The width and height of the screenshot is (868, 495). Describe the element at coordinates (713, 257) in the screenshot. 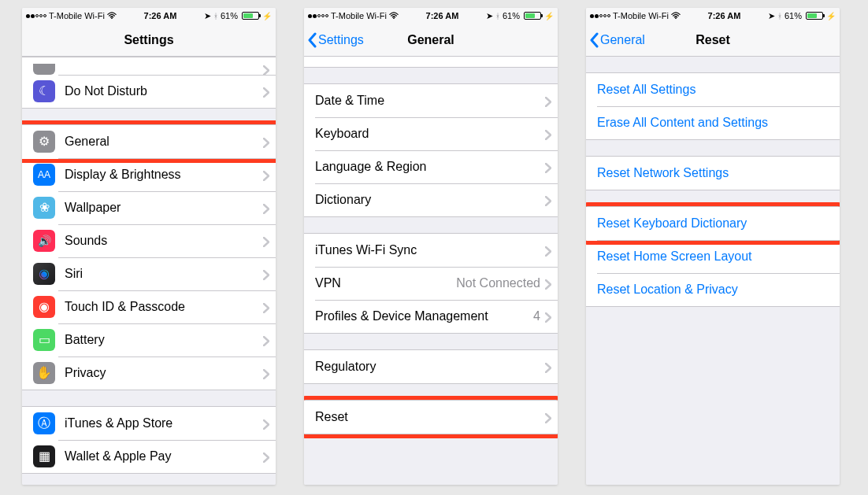

I see `row-reset-home-screen: Reset Home Screen Layout` at that location.